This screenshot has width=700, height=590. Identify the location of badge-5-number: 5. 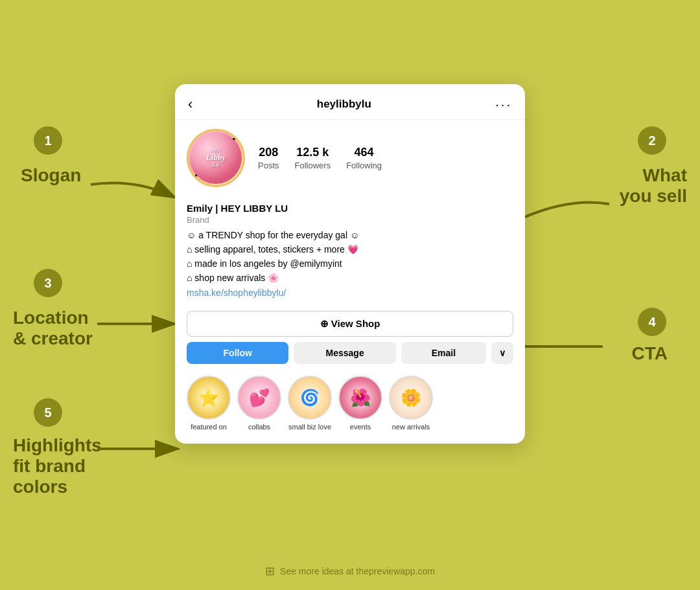
(48, 413).